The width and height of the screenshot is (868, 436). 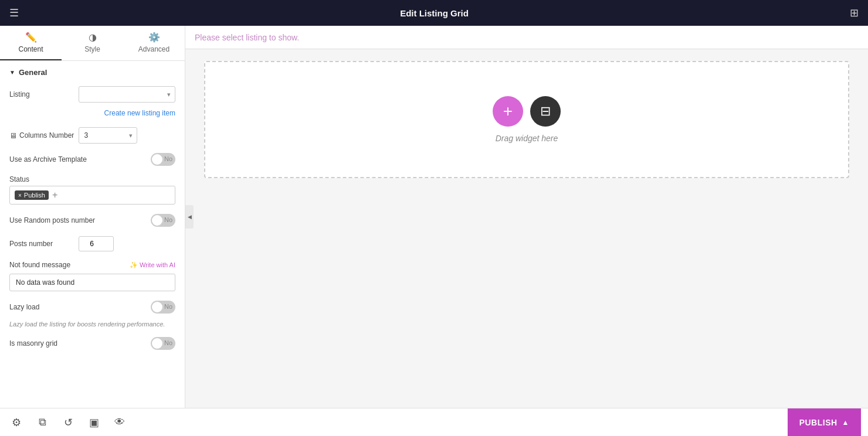 What do you see at coordinates (93, 38) in the screenshot?
I see `circle-half-icon: ◑` at bounding box center [93, 38].